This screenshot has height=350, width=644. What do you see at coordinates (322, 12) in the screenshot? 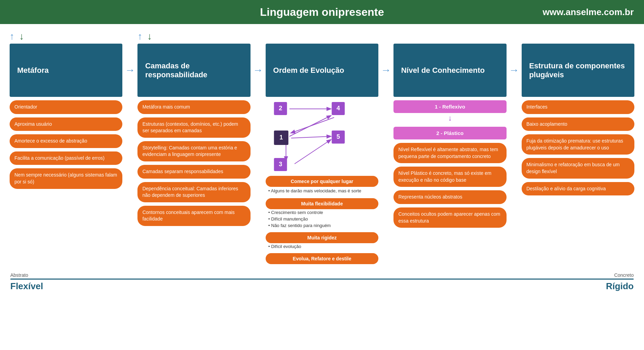
I see `header: Linguagem onipresente www.anselme.com.br` at bounding box center [322, 12].